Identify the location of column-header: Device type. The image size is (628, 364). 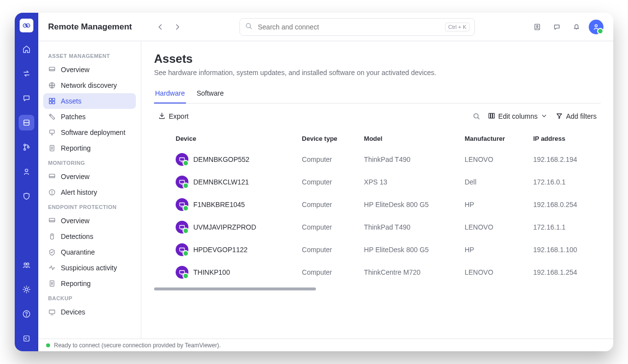
(327, 138).